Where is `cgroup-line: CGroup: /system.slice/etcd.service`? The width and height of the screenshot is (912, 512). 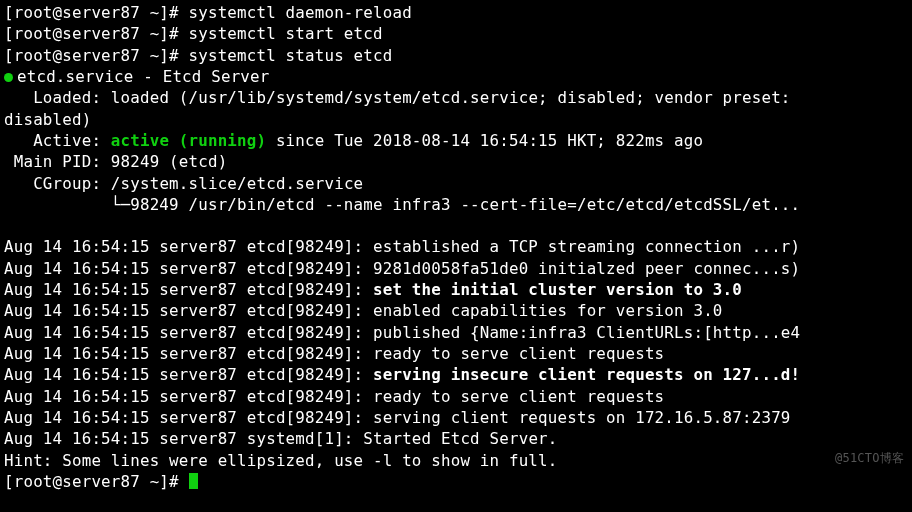
cgroup-line: CGroup: /system.slice/etcd.service is located at coordinates (458, 184).